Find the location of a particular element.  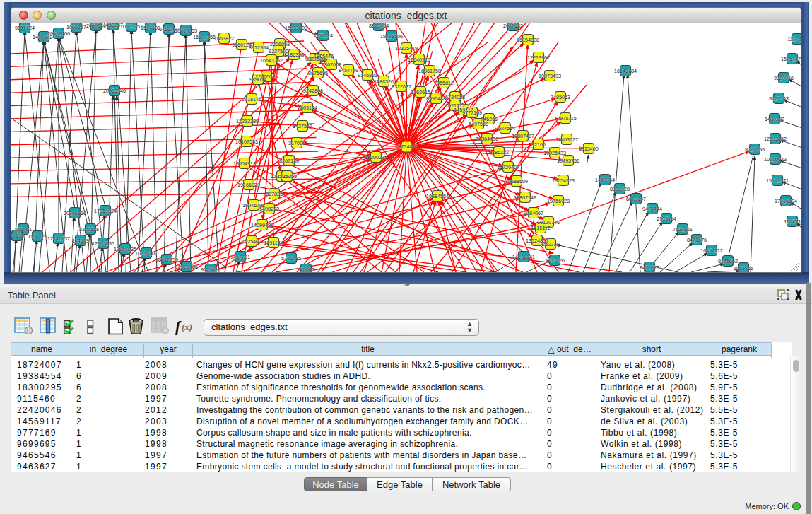

svg-text: 62160 is located at coordinates (539, 144).